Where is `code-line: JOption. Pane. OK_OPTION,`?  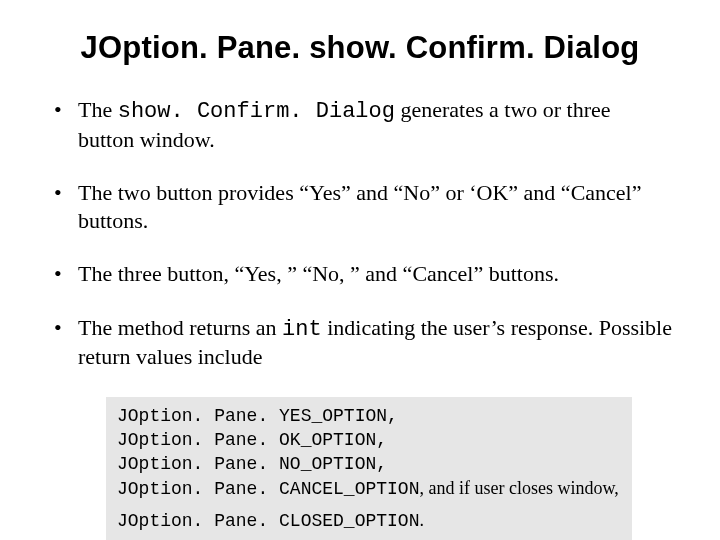
code-line: JOption. Pane. OK_OPTION, is located at coordinates (369, 440).